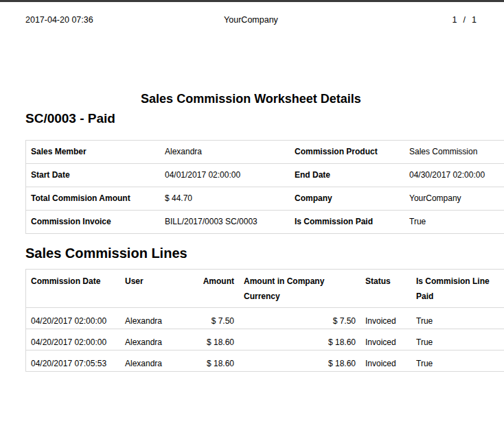 Image resolution: width=504 pixels, height=428 pixels. I want to click on column-header-amount-company-currency: Amount in Company Currency, so click(299, 289).